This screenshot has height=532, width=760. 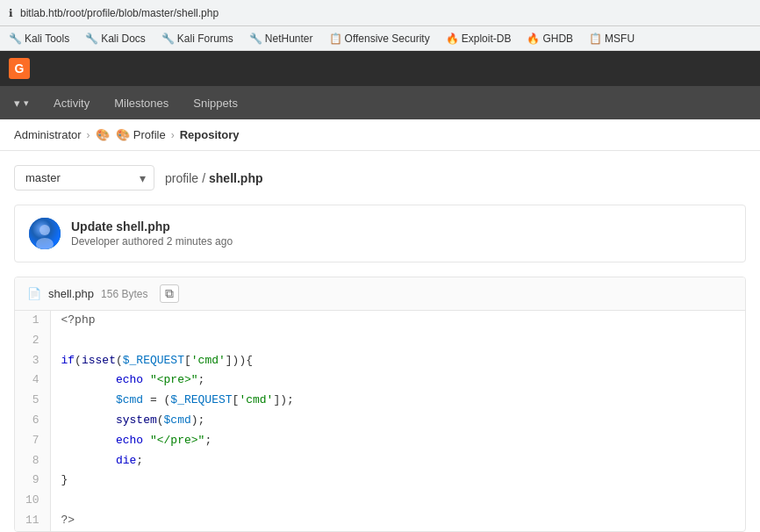 I want to click on line-number: 2, so click(x=32, y=341).